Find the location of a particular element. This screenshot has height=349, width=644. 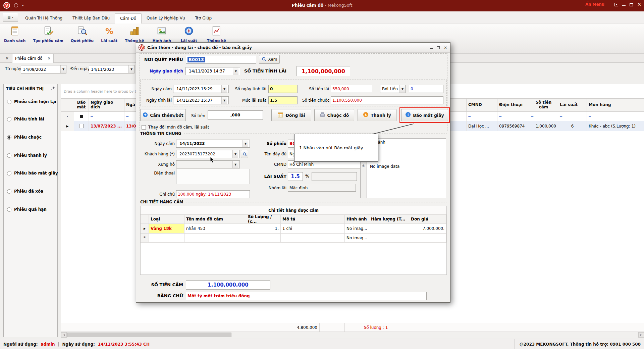

customer-select: 20230713173202▼ is located at coordinates (208, 154).